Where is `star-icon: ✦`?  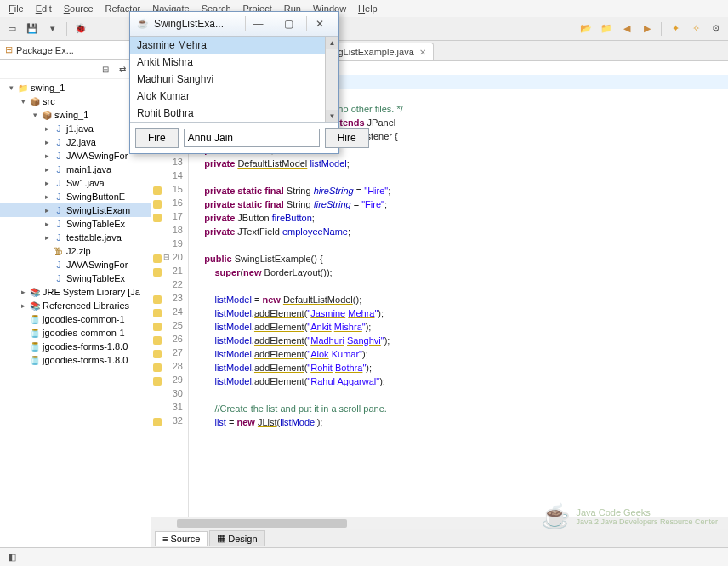 star-icon: ✦ is located at coordinates (675, 29).